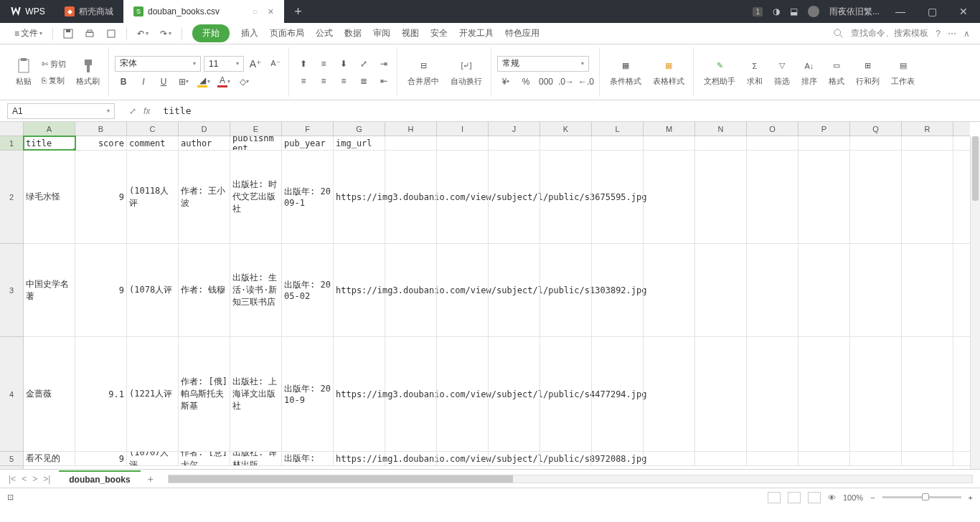 This screenshot has width=980, height=522. I want to click on tab-store: ◆ 稻壳商城, so click(89, 11).